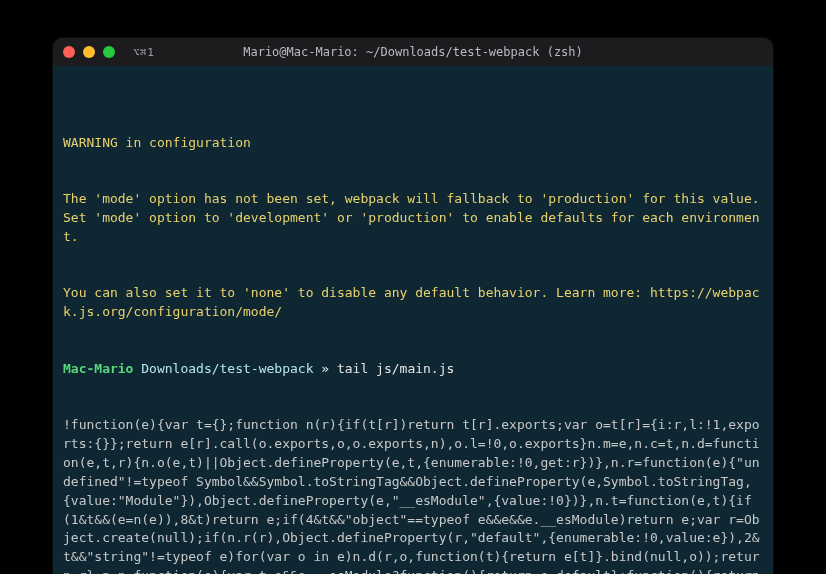 The image size is (826, 574). I want to click on zoom-button, so click(109, 52).